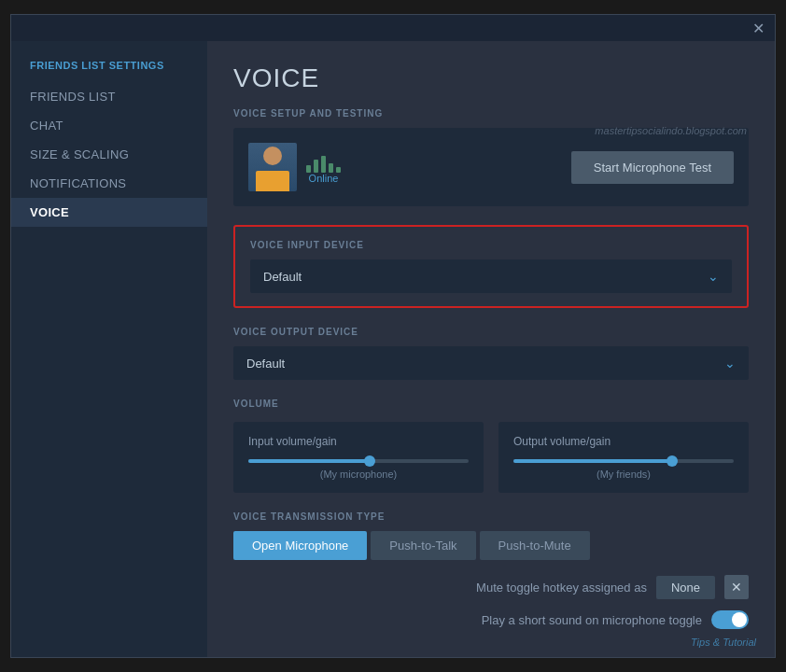  Describe the element at coordinates (670, 131) in the screenshot. I see `watermark2: mastertipsocialindo.blogspot.com` at that location.